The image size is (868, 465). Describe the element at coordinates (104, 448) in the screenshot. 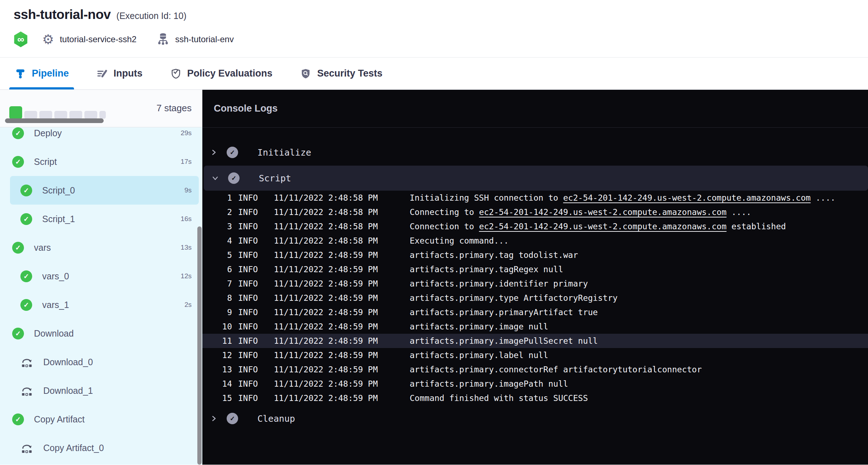

I see `stage-row-copy-artifact-0: Copy Artifact_0` at that location.